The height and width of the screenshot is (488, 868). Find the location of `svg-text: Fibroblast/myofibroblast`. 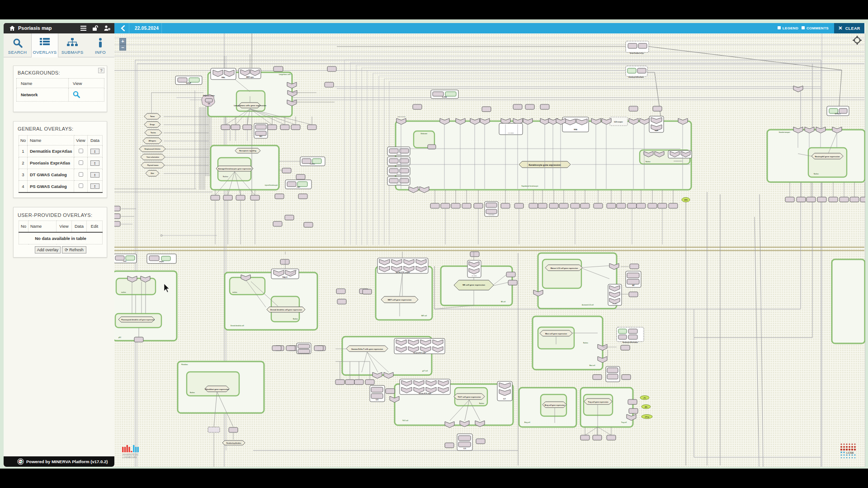

svg-text: Fibroblast/myofibroblast is located at coordinates (234, 443).